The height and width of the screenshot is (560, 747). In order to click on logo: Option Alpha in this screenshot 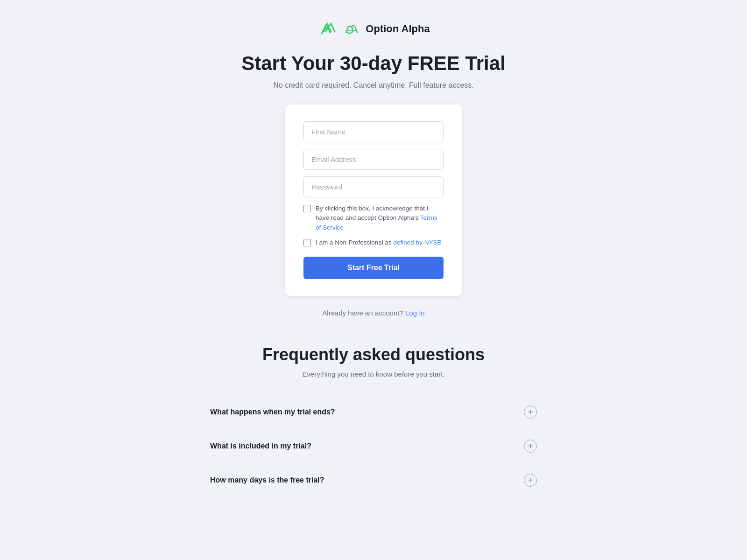, I will do `click(374, 29)`.